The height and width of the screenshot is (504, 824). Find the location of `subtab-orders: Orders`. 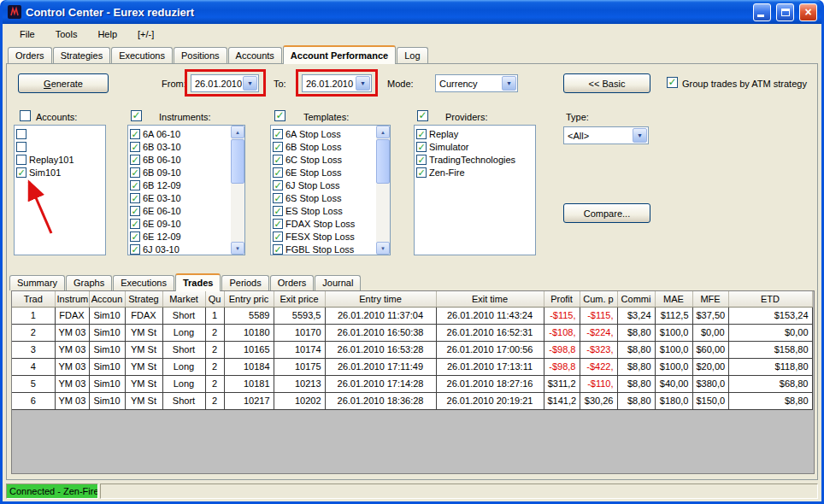

subtab-orders: Orders is located at coordinates (292, 283).